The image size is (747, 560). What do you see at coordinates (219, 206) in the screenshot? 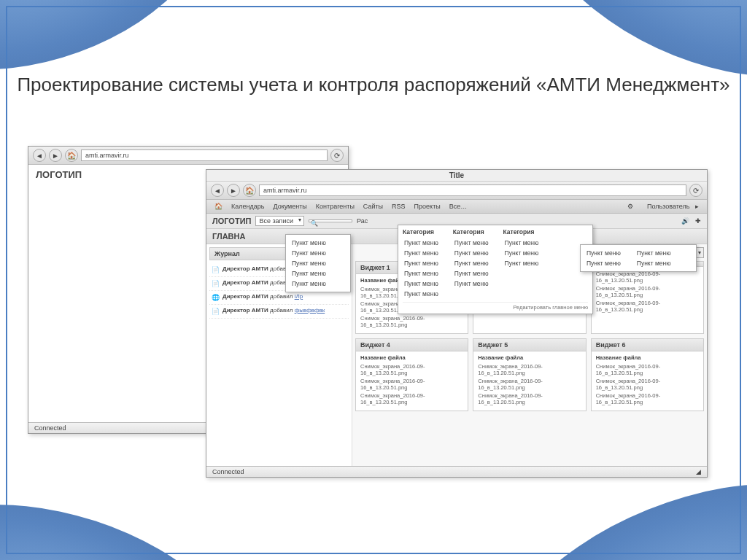
I see `home-icon: 🏠` at bounding box center [219, 206].